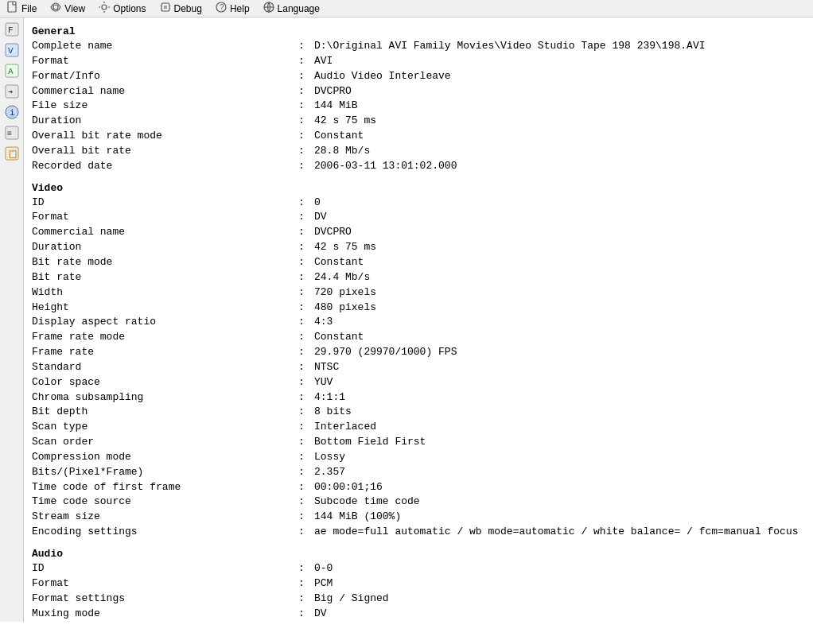 The width and height of the screenshot is (813, 644). Describe the element at coordinates (269, 8) in the screenshot. I see `language-icon` at that location.